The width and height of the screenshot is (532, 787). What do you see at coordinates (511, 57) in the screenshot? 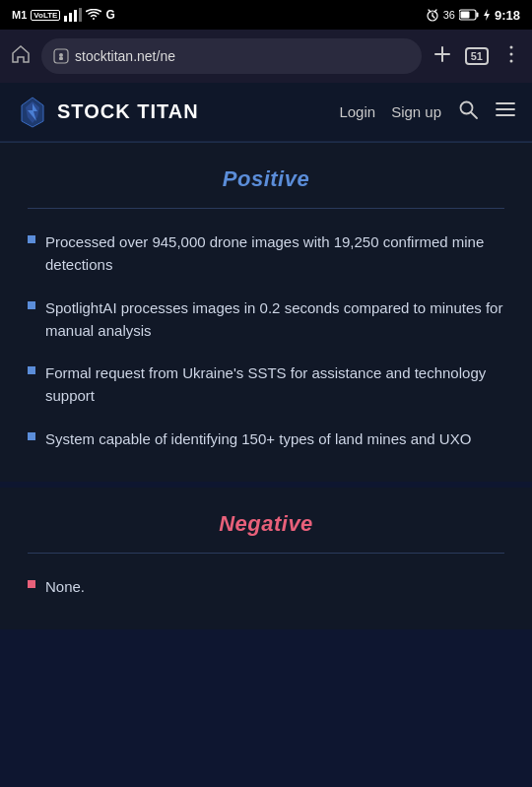
I see `more-options-button` at bounding box center [511, 57].